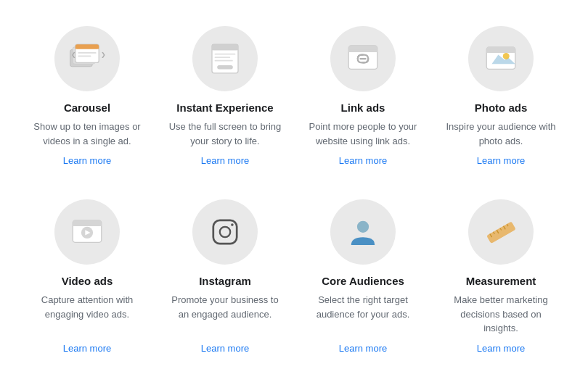  Describe the element at coordinates (87, 133) in the screenshot. I see `carousel-desc: Show up to ten images or videos in a sin…` at that location.